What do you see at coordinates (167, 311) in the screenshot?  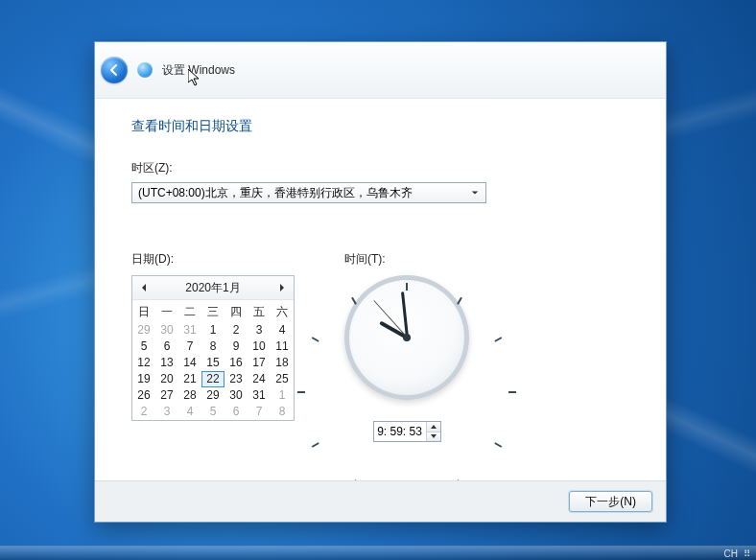 I see `calendar-dayname: 一` at bounding box center [167, 311].